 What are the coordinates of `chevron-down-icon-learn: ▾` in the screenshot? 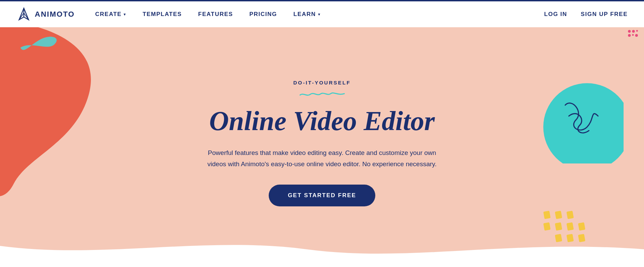 It's located at (319, 14).